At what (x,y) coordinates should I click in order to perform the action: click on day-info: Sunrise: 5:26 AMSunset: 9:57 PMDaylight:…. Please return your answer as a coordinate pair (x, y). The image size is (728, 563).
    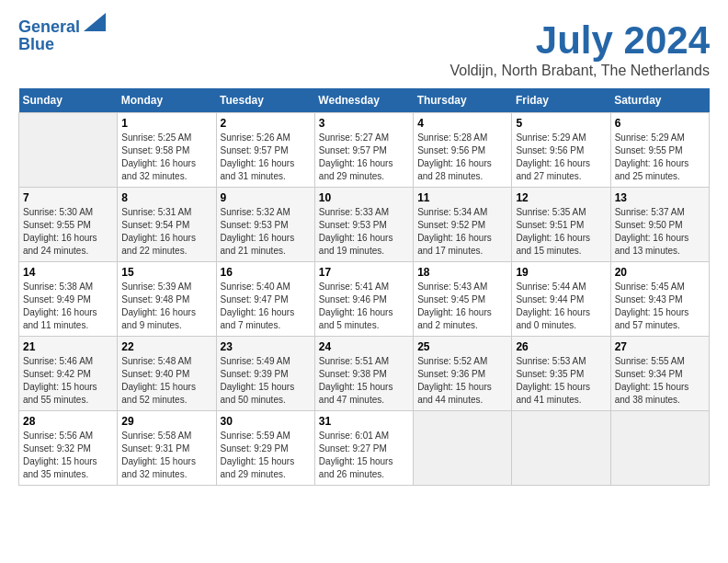
    Looking at the image, I should click on (266, 157).